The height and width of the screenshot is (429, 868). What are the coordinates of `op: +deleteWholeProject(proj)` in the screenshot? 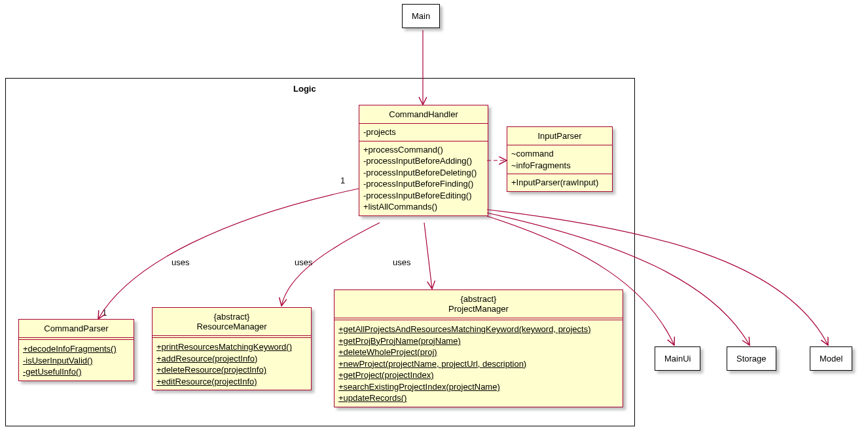 It's located at (479, 352).